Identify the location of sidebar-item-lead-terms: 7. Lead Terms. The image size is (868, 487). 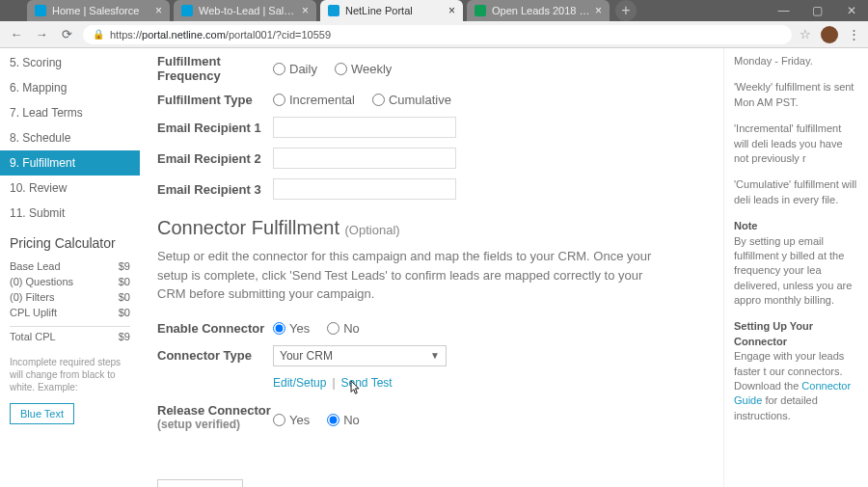
(69, 113).